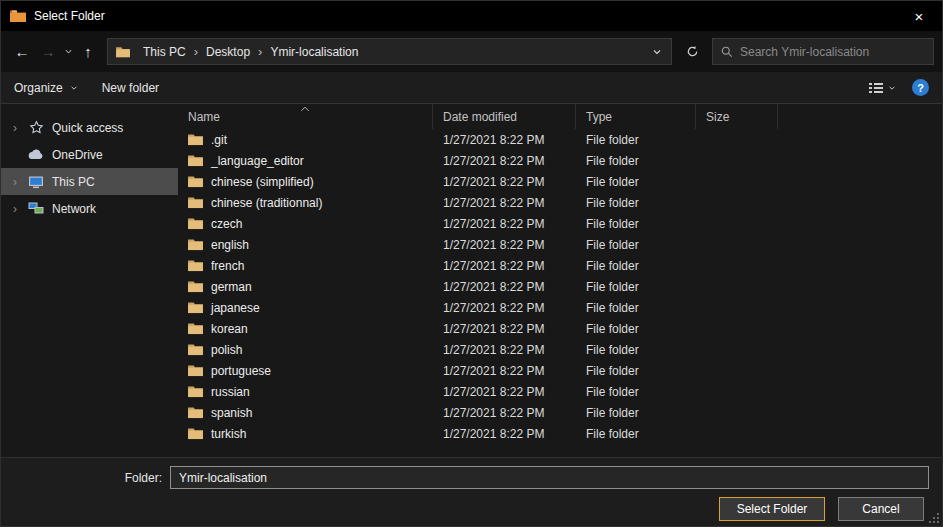  I want to click on sidebar-item-this-pc: › This PC, so click(90, 182).